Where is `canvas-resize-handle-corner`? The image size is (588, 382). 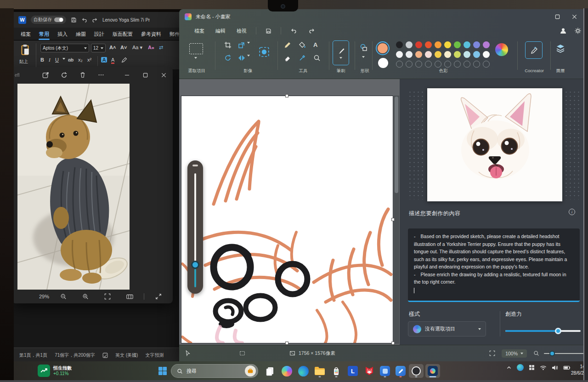
canvas-resize-handle-corner is located at coordinates (393, 343).